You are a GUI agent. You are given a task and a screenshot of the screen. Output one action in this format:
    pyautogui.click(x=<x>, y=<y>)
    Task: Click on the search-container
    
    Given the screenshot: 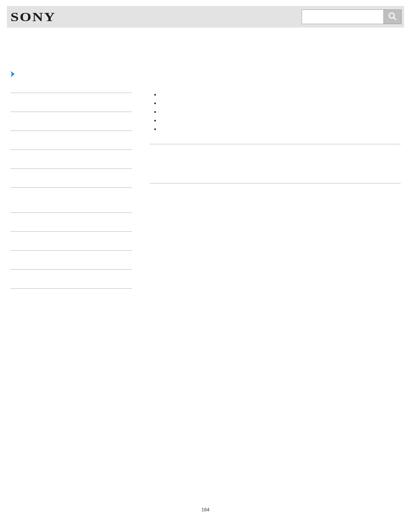 What is the action you would take?
    pyautogui.click(x=352, y=17)
    